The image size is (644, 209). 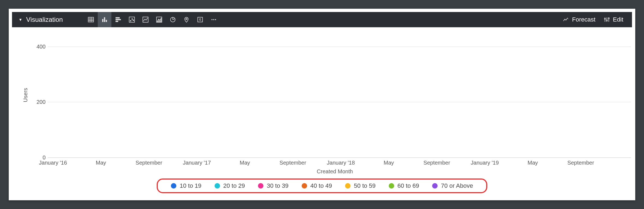 What do you see at coordinates (146, 20) in the screenshot?
I see `line-chart-icon` at bounding box center [146, 20].